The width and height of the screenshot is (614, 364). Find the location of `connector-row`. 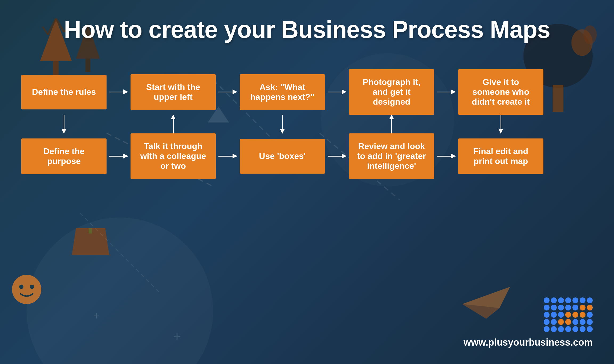

connector-row is located at coordinates (307, 124).